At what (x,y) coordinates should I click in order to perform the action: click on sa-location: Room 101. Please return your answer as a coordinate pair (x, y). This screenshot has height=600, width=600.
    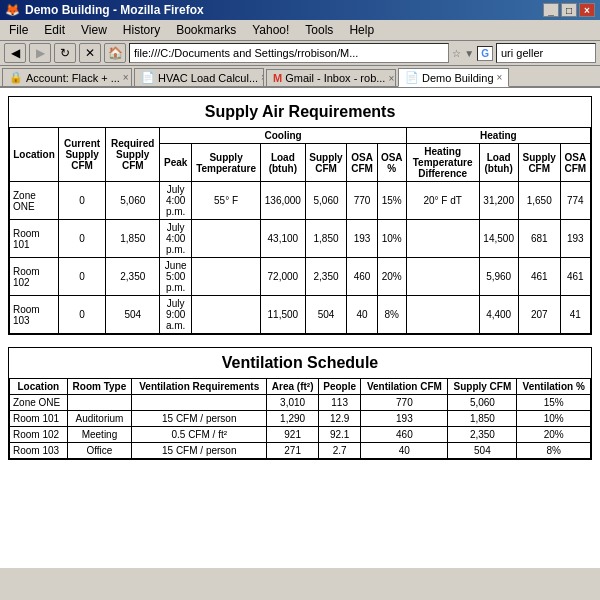
    Looking at the image, I should click on (34, 239).